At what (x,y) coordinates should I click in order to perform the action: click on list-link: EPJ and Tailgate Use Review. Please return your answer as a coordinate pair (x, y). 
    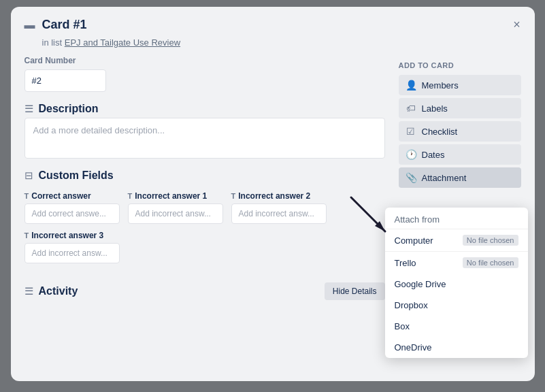
    Looking at the image, I should click on (122, 42).